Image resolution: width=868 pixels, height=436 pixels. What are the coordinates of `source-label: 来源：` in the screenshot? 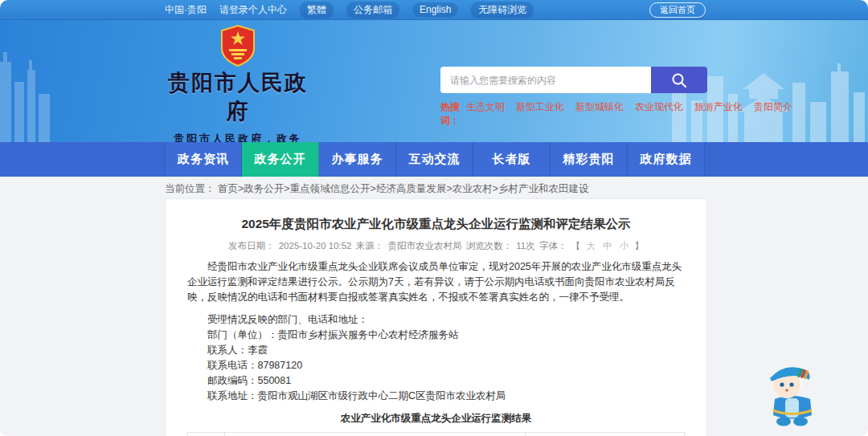 It's located at (370, 246).